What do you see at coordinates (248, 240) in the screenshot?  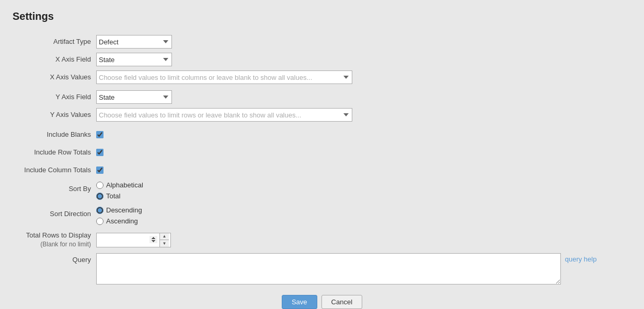 I see `total-rows-row: Total Rows to Display (Blank for no limi…` at bounding box center [248, 240].